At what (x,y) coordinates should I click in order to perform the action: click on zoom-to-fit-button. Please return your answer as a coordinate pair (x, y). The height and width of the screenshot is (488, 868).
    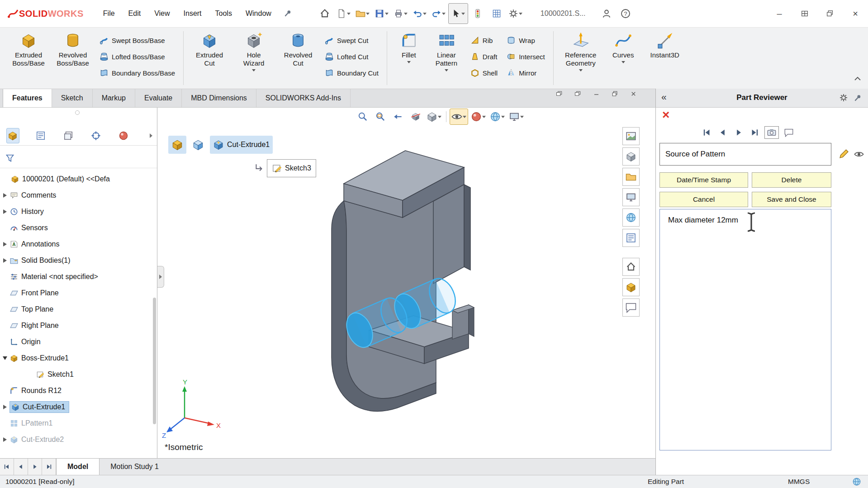
    Looking at the image, I should click on (363, 117).